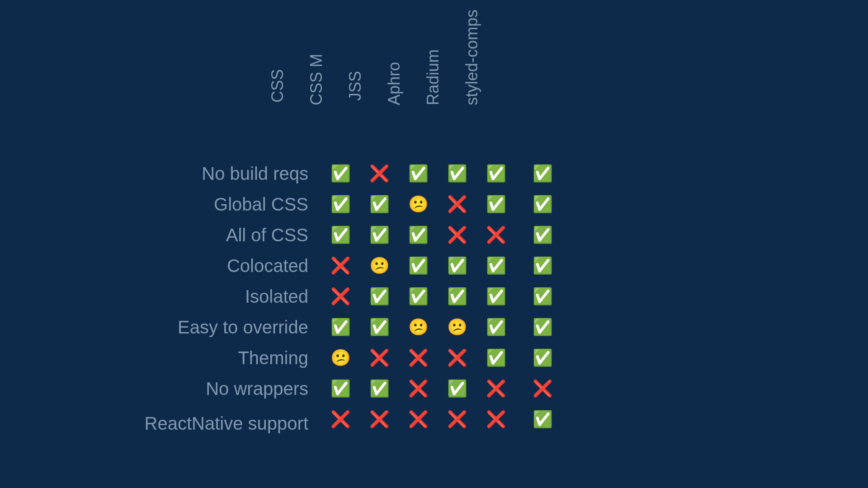 The width and height of the screenshot is (868, 488). I want to click on table-row: ReactNative support❌❌❌❌❌✅, so click(337, 419).